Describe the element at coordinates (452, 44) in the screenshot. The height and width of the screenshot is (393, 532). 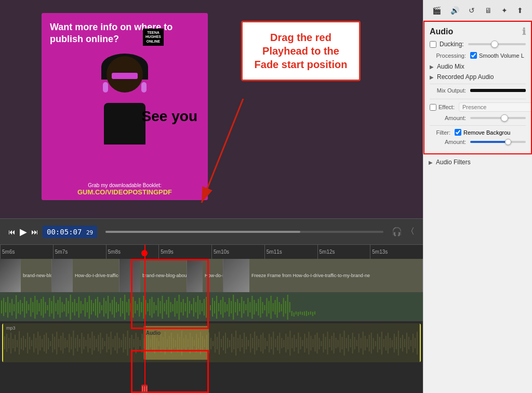
I see `ducking-label: Ducking:` at that location.